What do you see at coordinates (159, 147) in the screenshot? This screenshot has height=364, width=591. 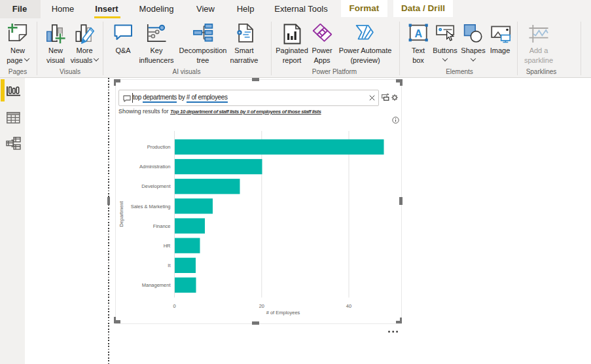 I see `svg-text: Production` at bounding box center [159, 147].